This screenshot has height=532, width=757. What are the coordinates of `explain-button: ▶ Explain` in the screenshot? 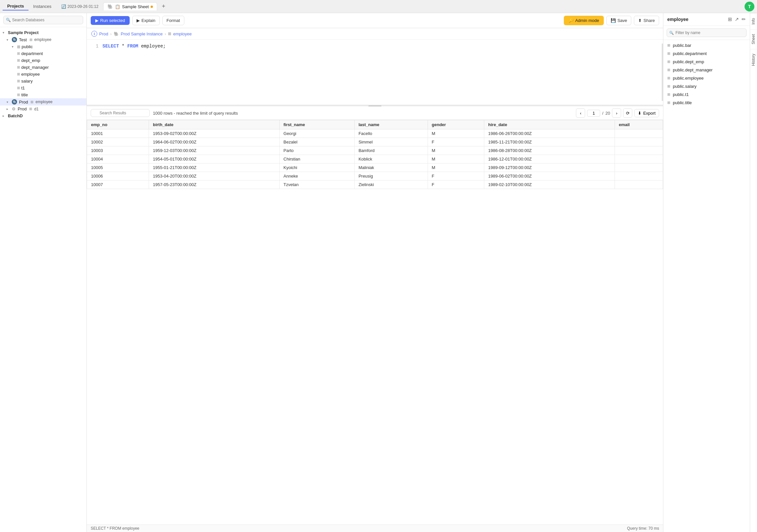 It's located at (146, 20).